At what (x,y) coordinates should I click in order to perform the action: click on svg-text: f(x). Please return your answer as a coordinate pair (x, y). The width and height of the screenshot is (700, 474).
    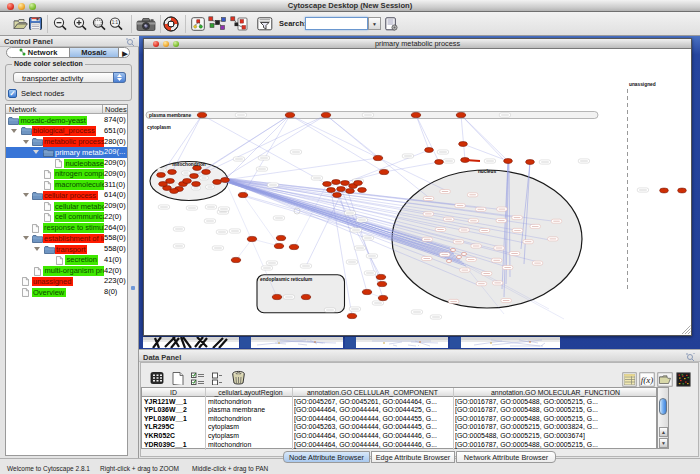
    Looking at the image, I should click on (648, 380).